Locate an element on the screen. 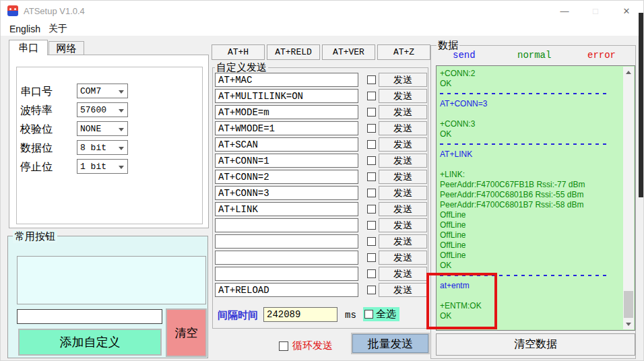 This screenshot has height=361, width=644. menu-english: English is located at coordinates (25, 28).